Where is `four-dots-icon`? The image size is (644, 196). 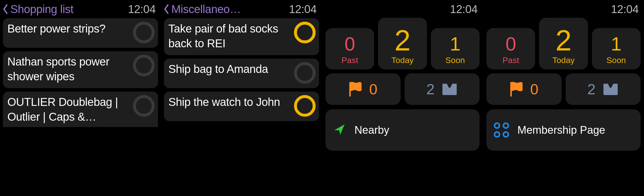 four-dots-icon is located at coordinates (502, 130).